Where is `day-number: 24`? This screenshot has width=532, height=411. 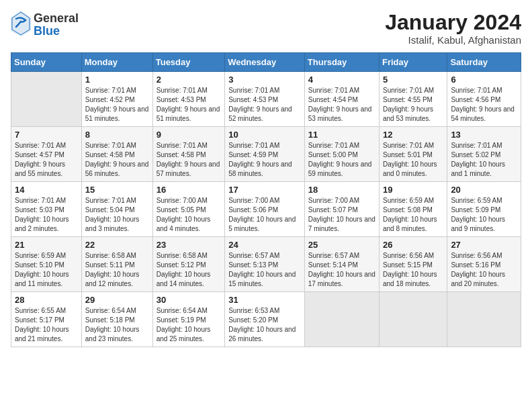 day-number: 24 is located at coordinates (265, 244).